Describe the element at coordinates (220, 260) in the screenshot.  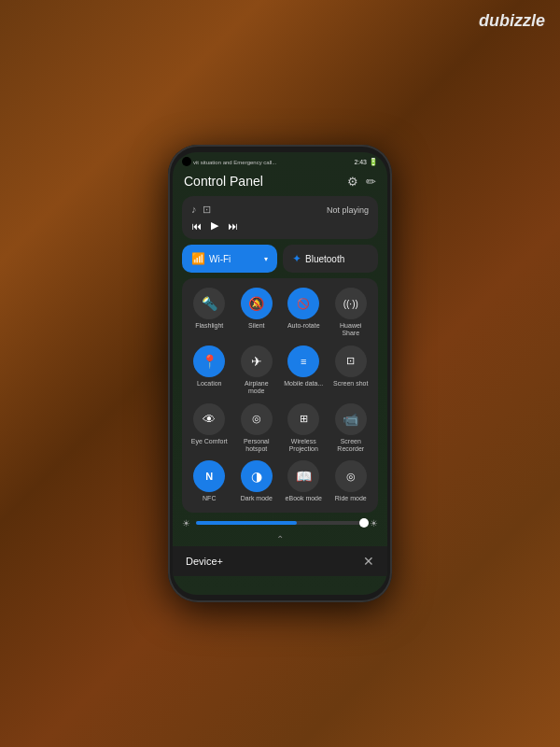
I see `wifi-label: Wi-Fi` at that location.